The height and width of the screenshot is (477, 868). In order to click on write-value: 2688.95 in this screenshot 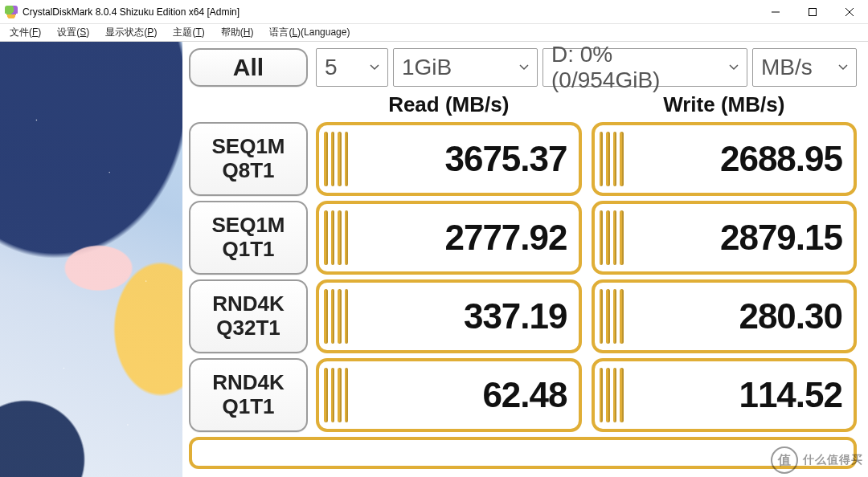, I will do `click(781, 159)`.